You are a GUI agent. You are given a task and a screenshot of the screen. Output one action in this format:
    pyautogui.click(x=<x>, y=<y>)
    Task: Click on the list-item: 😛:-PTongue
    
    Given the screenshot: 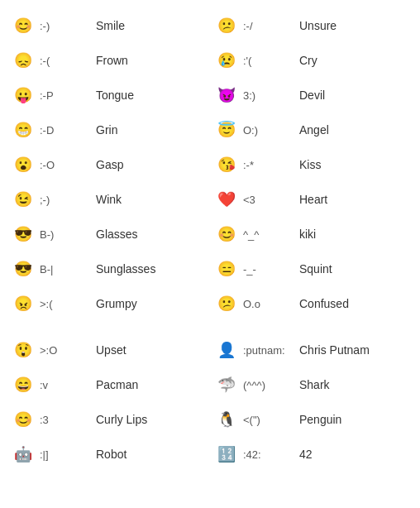 What is the action you would take?
    pyautogui.click(x=108, y=95)
    